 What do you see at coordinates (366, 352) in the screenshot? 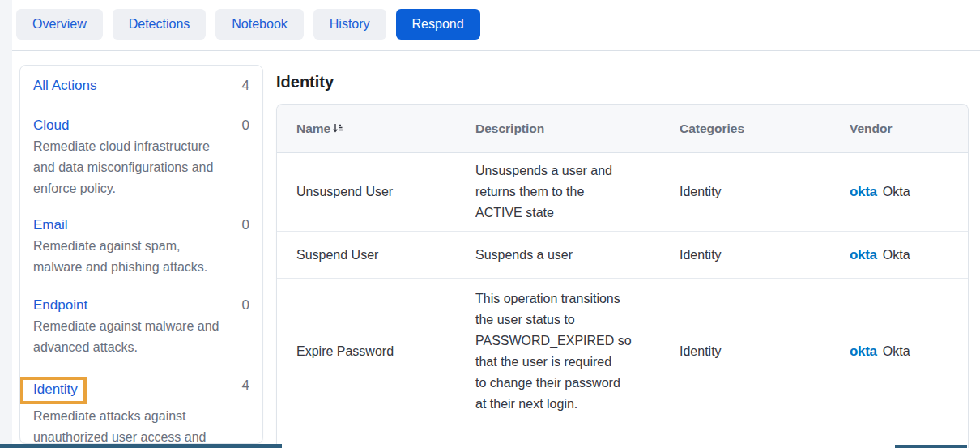
I see `action-name: Expire Password` at bounding box center [366, 352].